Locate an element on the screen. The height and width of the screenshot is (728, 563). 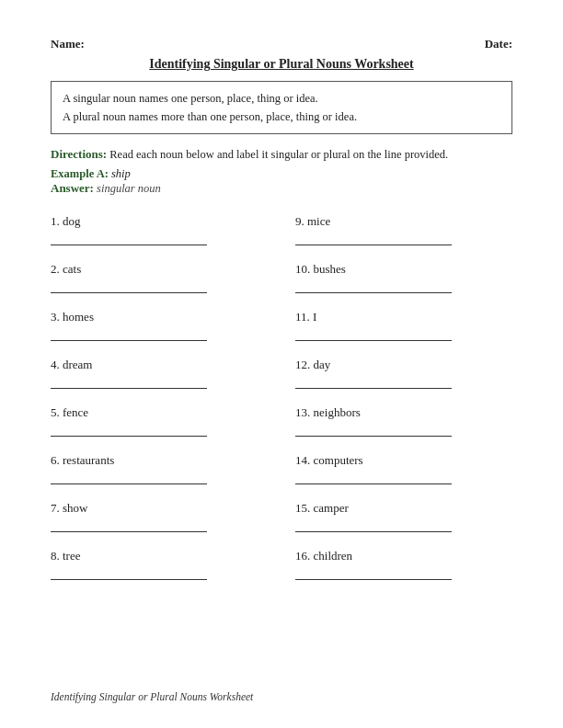
noun-item: 8. tree is located at coordinates (159, 563).